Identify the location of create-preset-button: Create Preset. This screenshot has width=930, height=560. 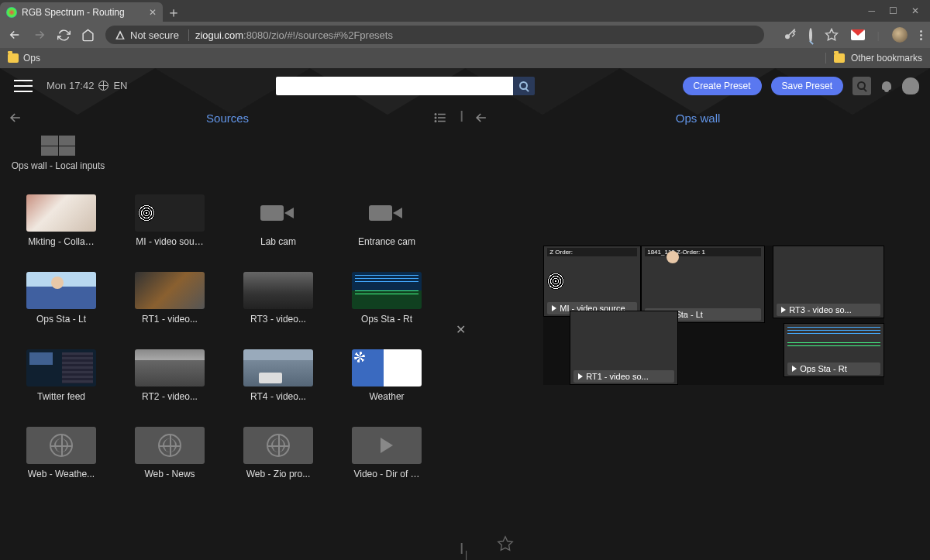
(722, 86).